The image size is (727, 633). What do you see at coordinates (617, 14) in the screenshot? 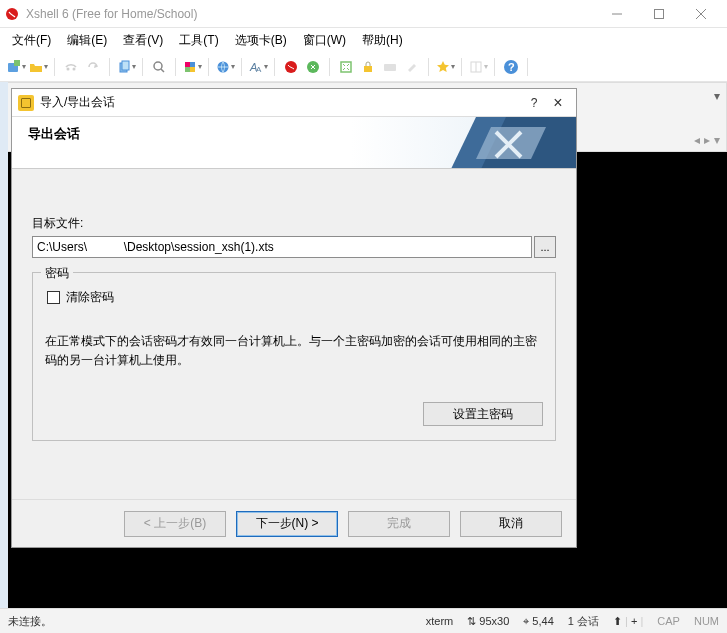
I see `minimize-button` at bounding box center [617, 14].